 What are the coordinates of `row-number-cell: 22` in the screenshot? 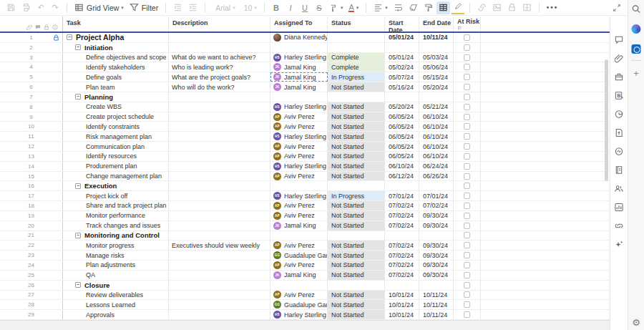 It's located at (31, 245).